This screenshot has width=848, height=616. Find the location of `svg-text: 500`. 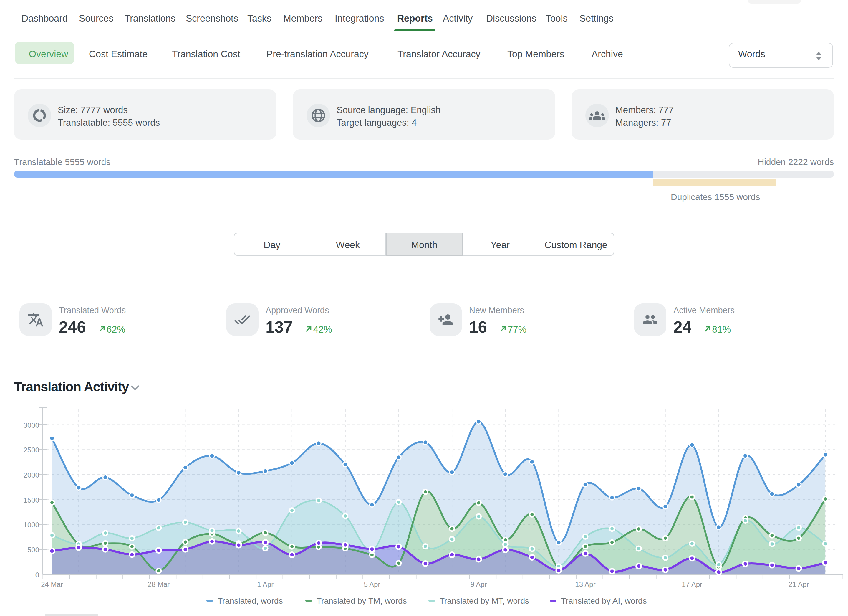

svg-text: 500 is located at coordinates (33, 550).